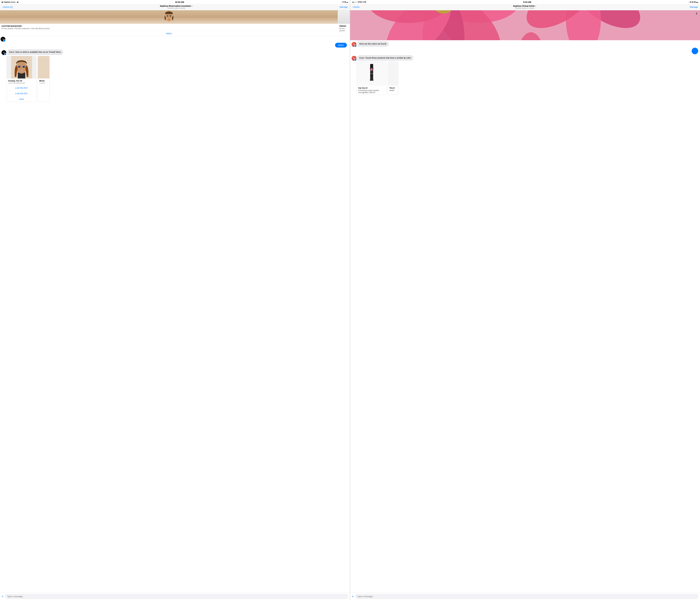 Image resolution: width=700 pixels, height=600 pixels. Describe the element at coordinates (393, 78) in the screenshot. I see `right-product-card-2: The E Mattifi` at that location.